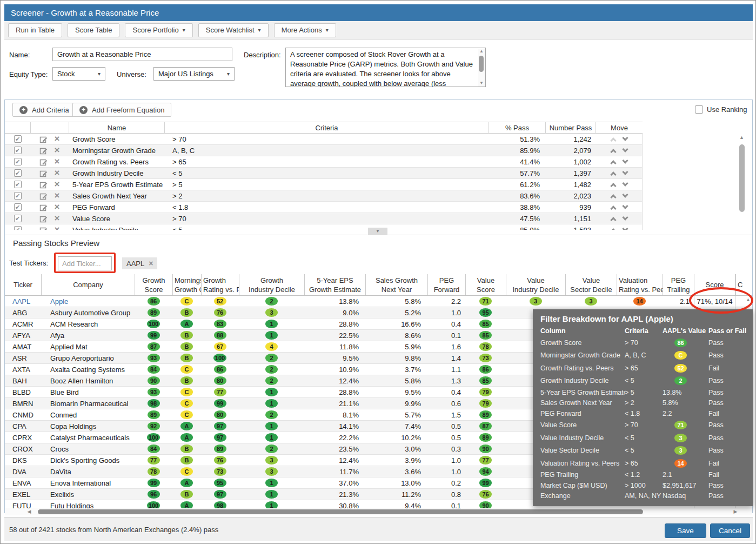 The height and width of the screenshot is (544, 756). Describe the element at coordinates (23, 460) in the screenshot. I see `cell-ticker: DKS` at that location.